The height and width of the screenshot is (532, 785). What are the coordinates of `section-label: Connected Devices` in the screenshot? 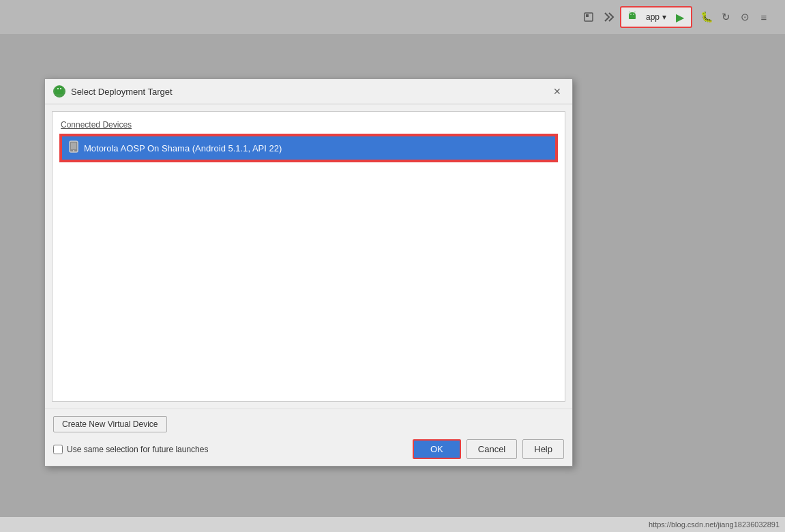 It's located at (308, 125).